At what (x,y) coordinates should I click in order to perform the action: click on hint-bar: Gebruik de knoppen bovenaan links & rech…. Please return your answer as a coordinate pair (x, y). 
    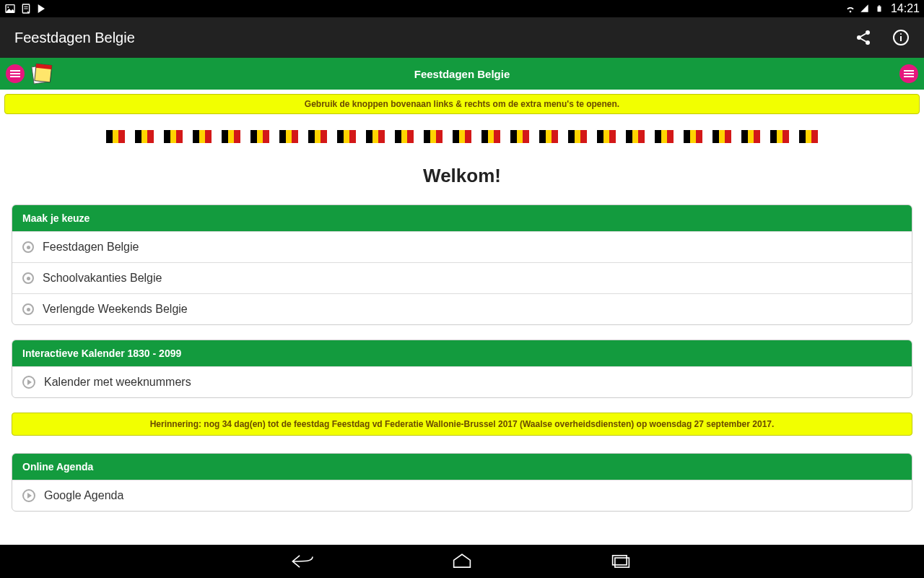
    Looking at the image, I should click on (462, 104).